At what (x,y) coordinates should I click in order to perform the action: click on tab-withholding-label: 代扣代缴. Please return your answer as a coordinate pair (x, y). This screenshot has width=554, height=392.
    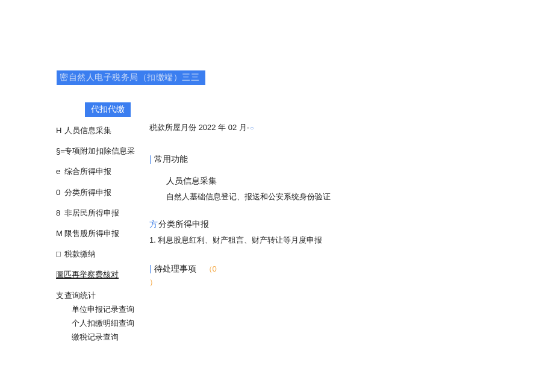
    Looking at the image, I should click on (108, 109).